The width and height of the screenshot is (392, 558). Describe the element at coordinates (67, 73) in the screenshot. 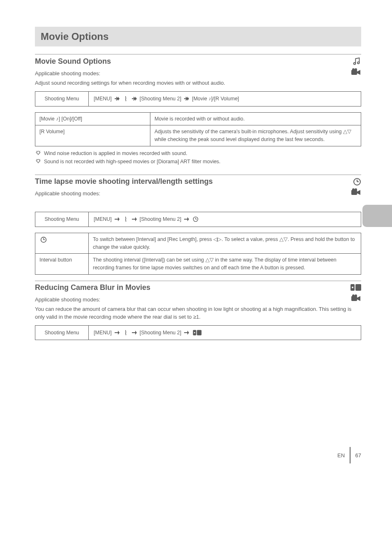

I see `sound-modes-label: Applicable shooting modes:` at that location.